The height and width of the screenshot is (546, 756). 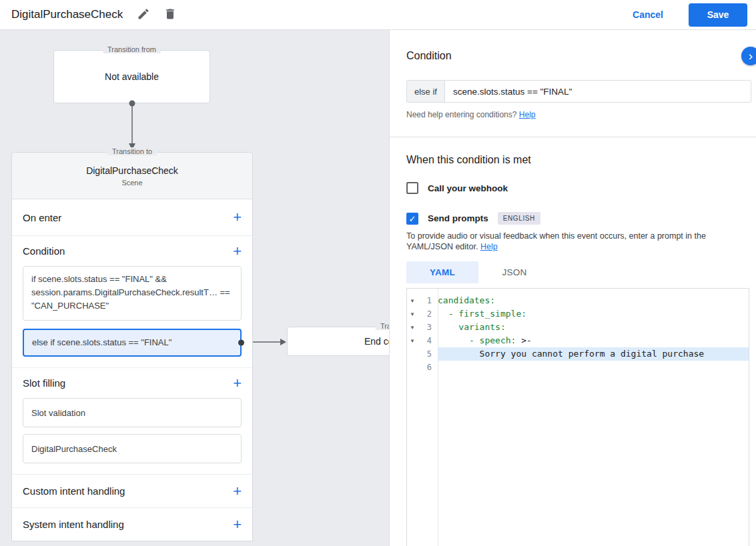 What do you see at coordinates (143, 15) in the screenshot?
I see `edit-title-button` at bounding box center [143, 15].